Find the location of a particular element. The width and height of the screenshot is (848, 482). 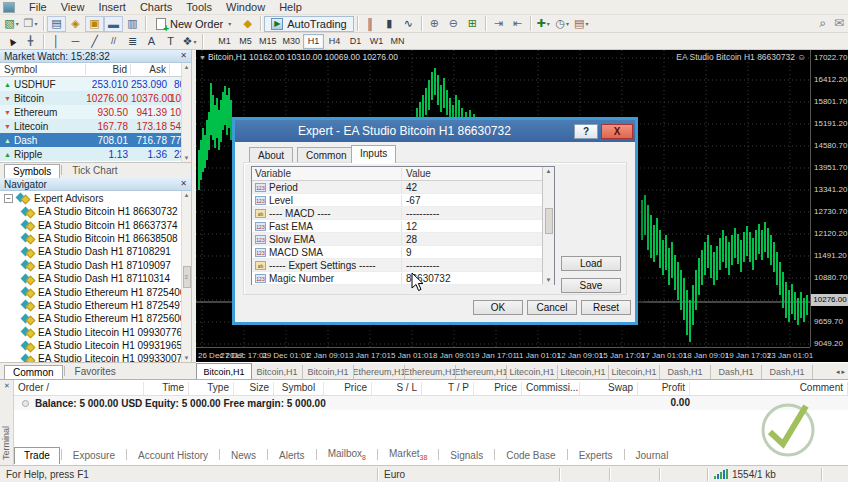

menu-file: File is located at coordinates (38, 7).